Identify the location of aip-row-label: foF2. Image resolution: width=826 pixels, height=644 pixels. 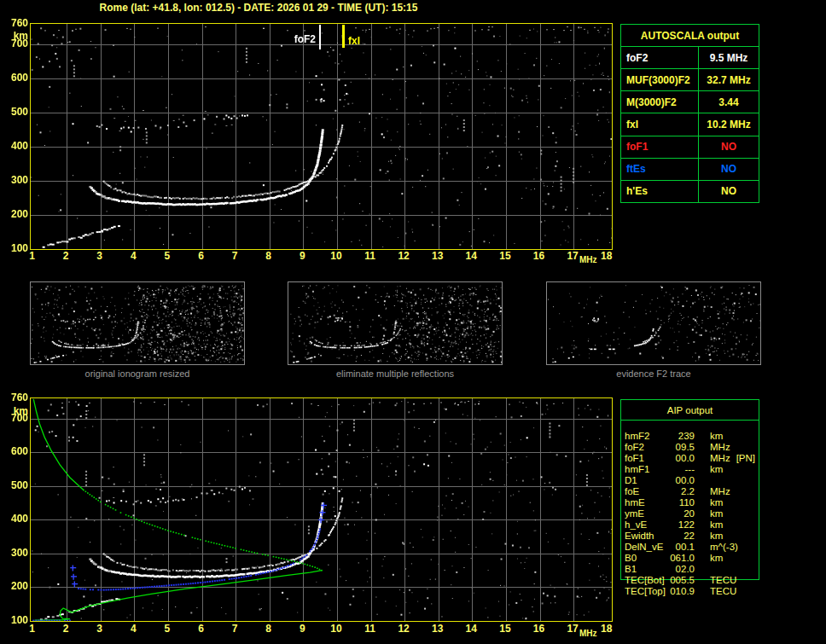
(644, 447).